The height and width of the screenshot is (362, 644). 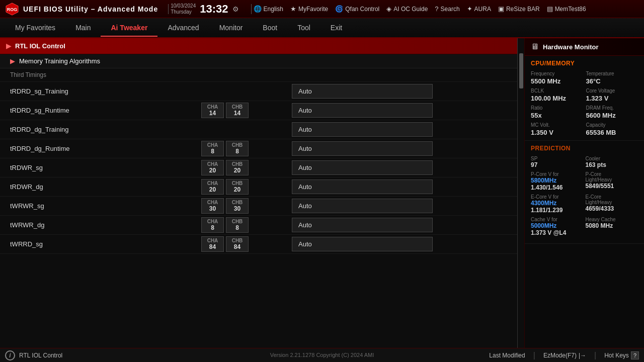 I want to click on twrwr-sg-channels: CHA 30 CHB 30, so click(x=247, y=206).